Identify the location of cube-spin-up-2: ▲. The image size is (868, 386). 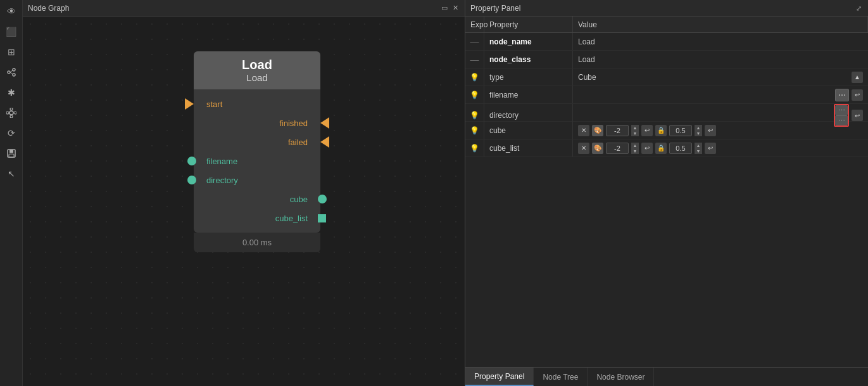
(698, 128).